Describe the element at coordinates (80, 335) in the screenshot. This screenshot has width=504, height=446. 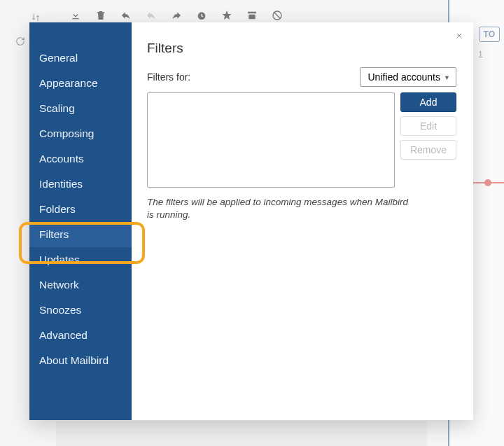
I see `sidebar-item-advanced: Advanced` at that location.